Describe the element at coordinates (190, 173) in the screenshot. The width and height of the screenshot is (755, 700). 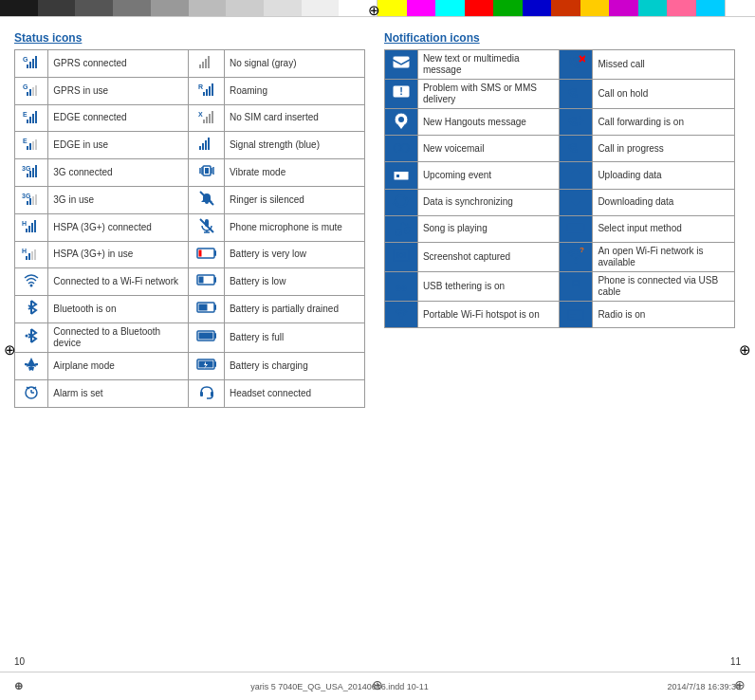
I see `table-row: 3G 3G connected Vibrate mode` at that location.